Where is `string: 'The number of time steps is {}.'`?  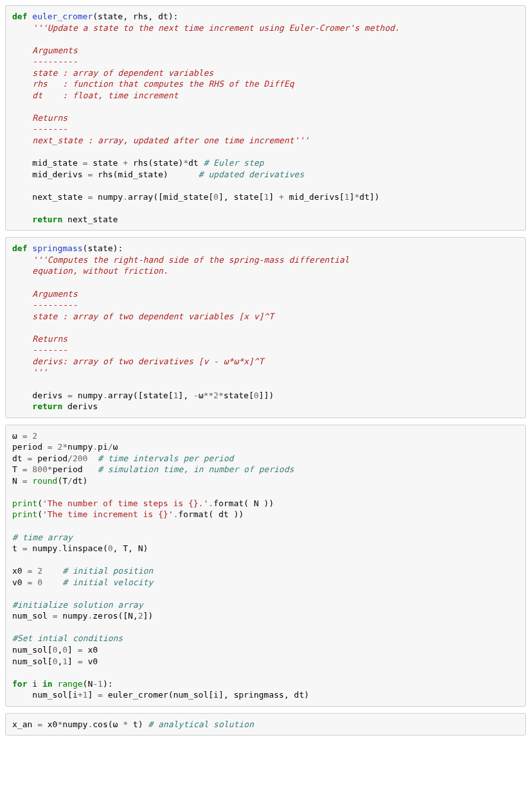
string: 'The number of time steps is {}.' is located at coordinates (125, 504).